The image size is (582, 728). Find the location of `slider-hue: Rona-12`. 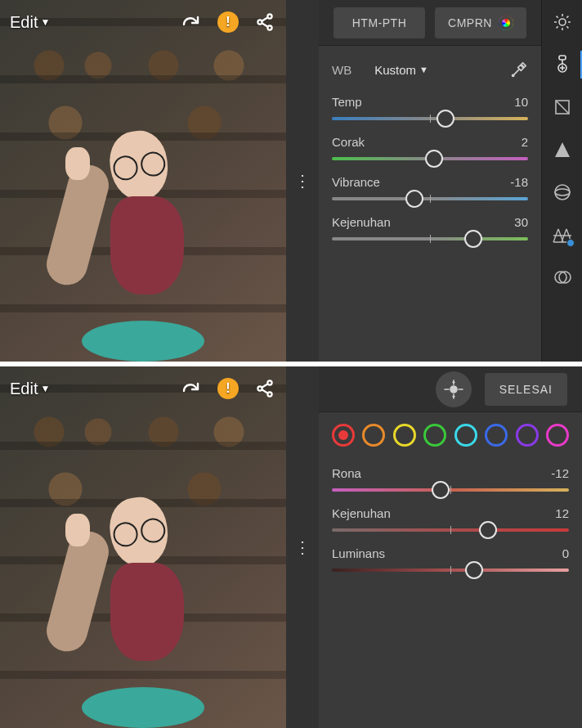

slider-hue: Rona-12 is located at coordinates (450, 479).